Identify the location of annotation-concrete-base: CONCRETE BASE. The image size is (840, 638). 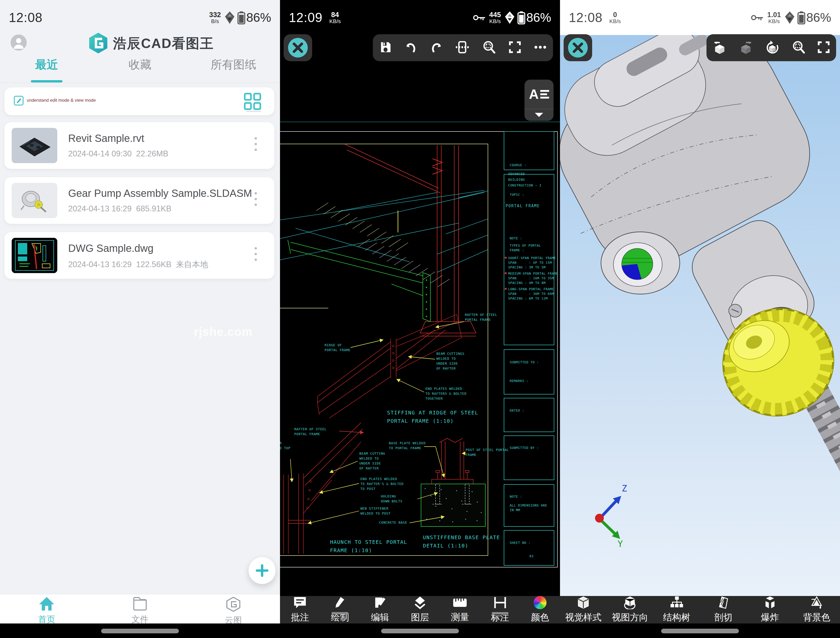
(393, 523).